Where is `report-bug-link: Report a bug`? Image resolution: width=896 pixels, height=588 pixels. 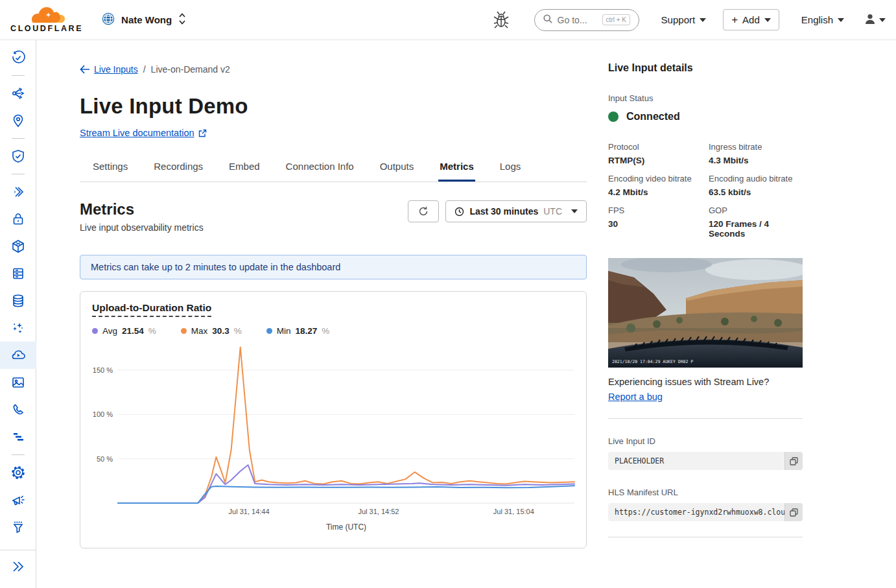
report-bug-link: Report a bug is located at coordinates (635, 397).